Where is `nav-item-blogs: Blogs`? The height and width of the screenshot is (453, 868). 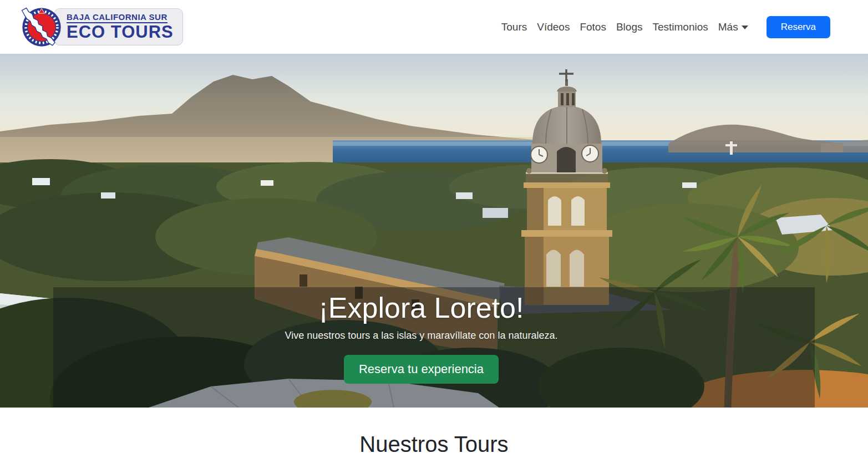 nav-item-blogs: Blogs is located at coordinates (630, 27).